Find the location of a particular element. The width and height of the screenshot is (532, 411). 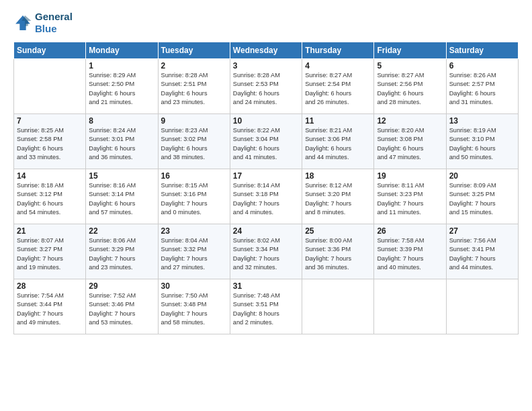

day-info: Sunrise: 8:27 AMSunset: 2:54 PMDaylight:… is located at coordinates (338, 89).